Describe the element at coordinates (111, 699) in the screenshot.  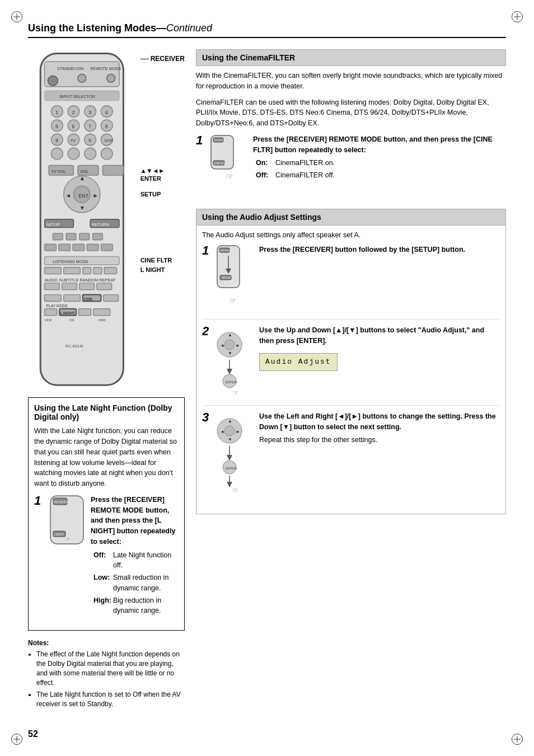
I see `note-2: The Late Night function is set to Off wh…` at that location.